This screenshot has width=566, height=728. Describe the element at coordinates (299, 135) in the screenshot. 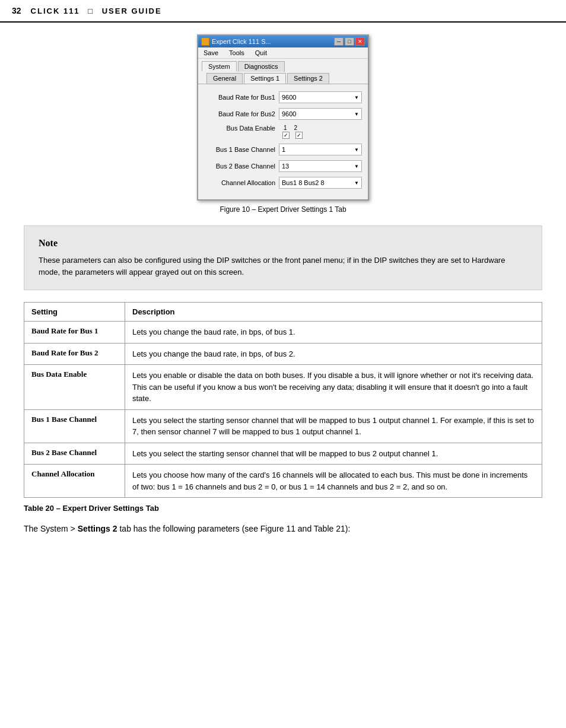

I see `bus-2-checkbox: ✓` at that location.